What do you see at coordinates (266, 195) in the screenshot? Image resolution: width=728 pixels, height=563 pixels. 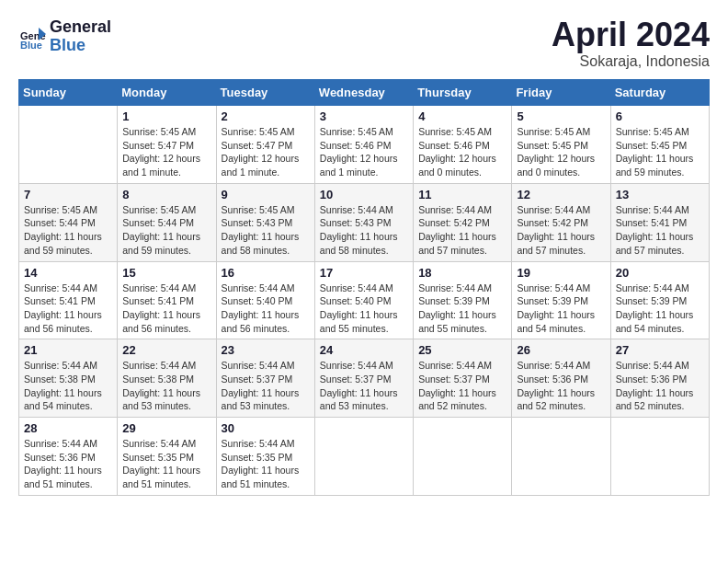 I see `day-number: 9` at bounding box center [266, 195].